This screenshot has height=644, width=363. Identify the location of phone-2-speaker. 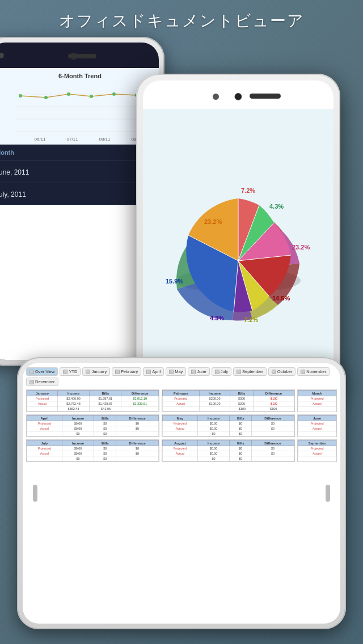
(265, 96).